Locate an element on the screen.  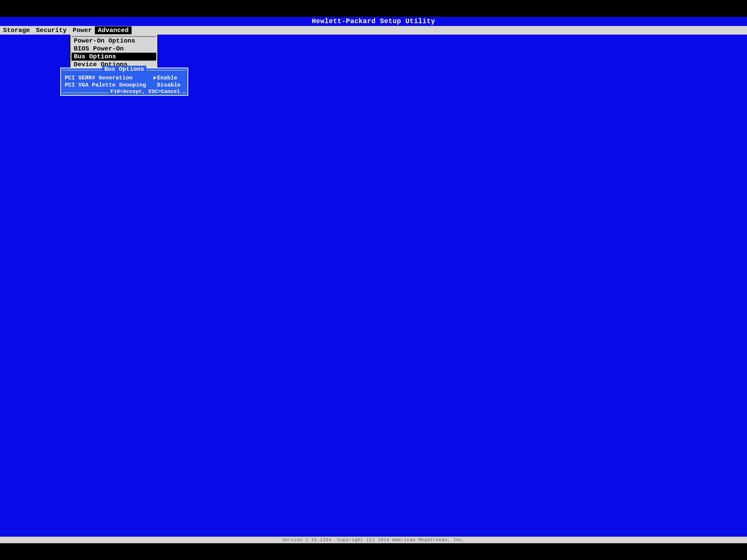
dialog-footer-hint: F10=Accept, ESC=Cancel is located at coordinates (145, 92).